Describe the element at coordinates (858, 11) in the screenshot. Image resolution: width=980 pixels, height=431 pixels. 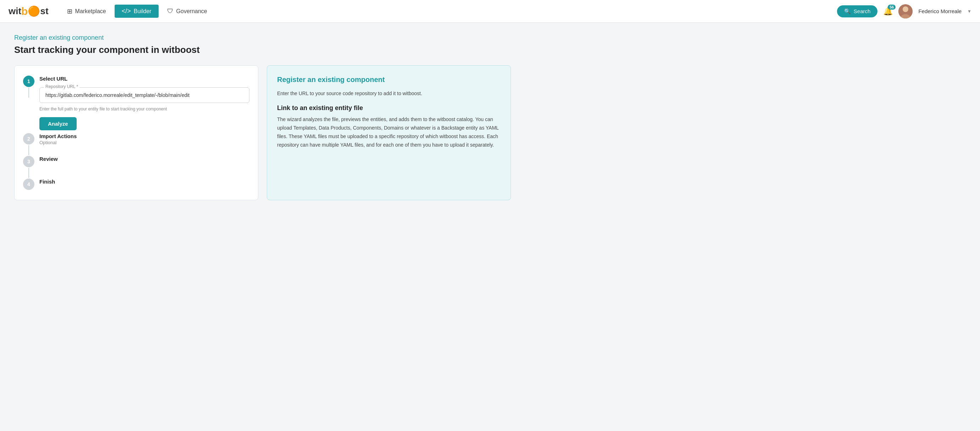
I see `search-button: 🔍 Search` at that location.